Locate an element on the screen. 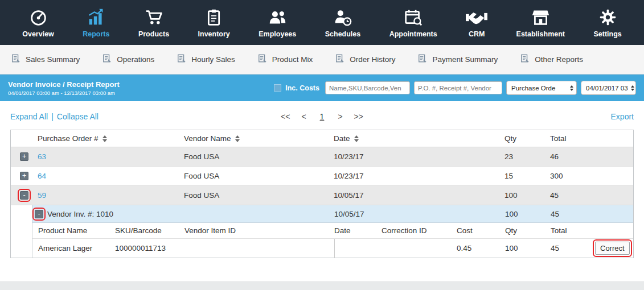  pagination-first: << is located at coordinates (285, 117).